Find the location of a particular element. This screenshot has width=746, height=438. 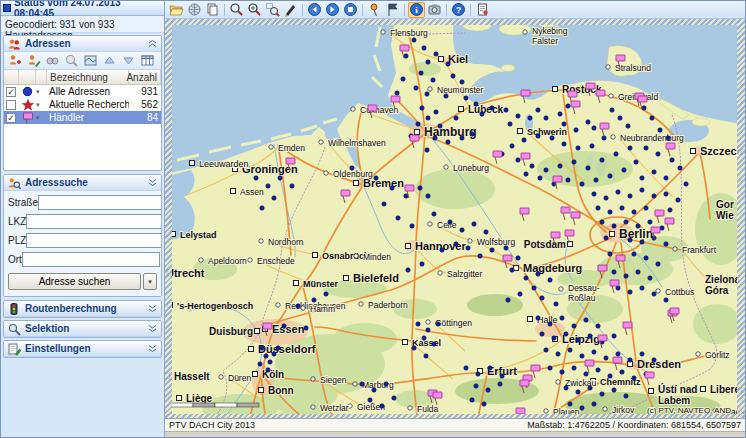

overview-icon is located at coordinates (350, 10).